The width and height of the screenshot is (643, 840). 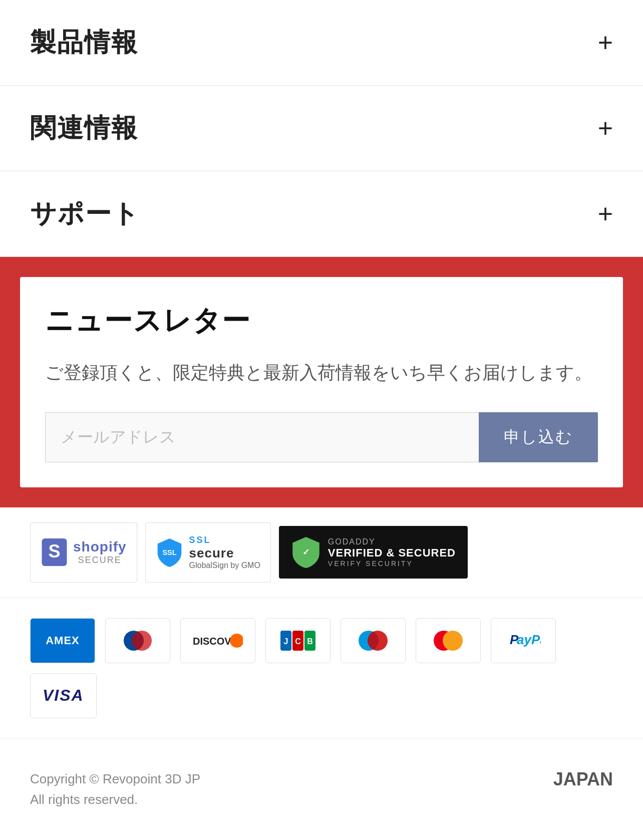 I want to click on paypal-icon: P ayPal, so click(x=523, y=641).